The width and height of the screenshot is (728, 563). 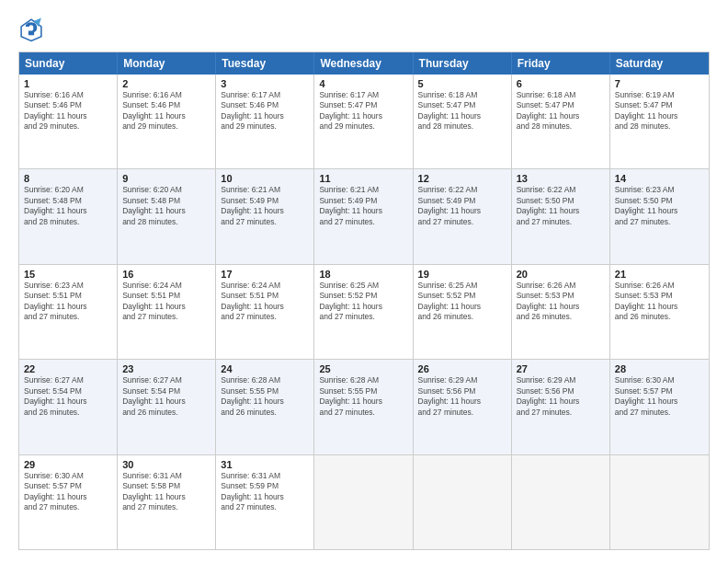 What do you see at coordinates (265, 274) in the screenshot?
I see `day-number: 17` at bounding box center [265, 274].